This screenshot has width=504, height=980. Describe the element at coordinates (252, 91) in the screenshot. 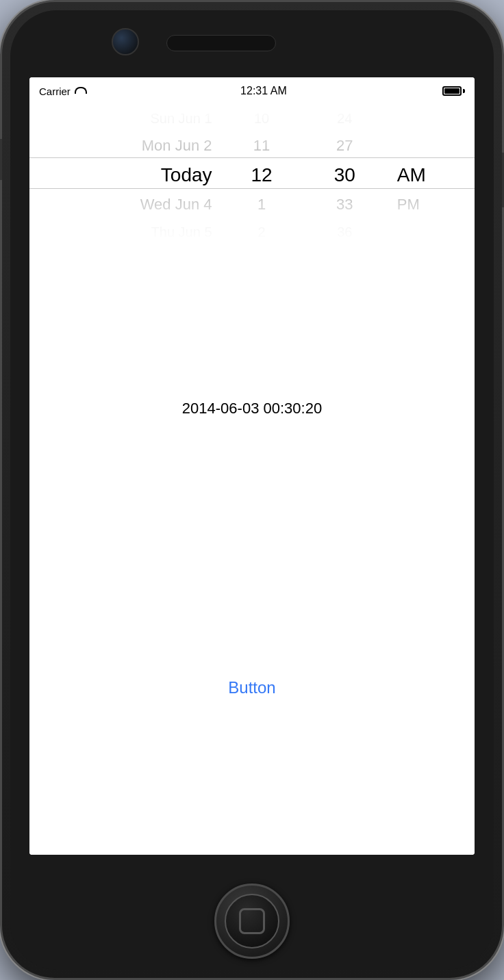

I see `status-bar: Carrier 12:31 AM` at that location.